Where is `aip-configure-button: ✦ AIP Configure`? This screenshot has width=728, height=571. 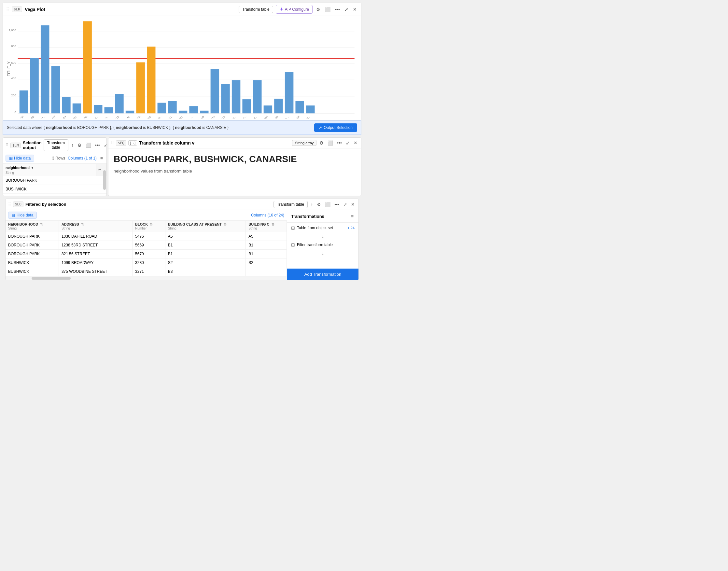 aip-configure-button: ✦ AIP Configure is located at coordinates (294, 9).